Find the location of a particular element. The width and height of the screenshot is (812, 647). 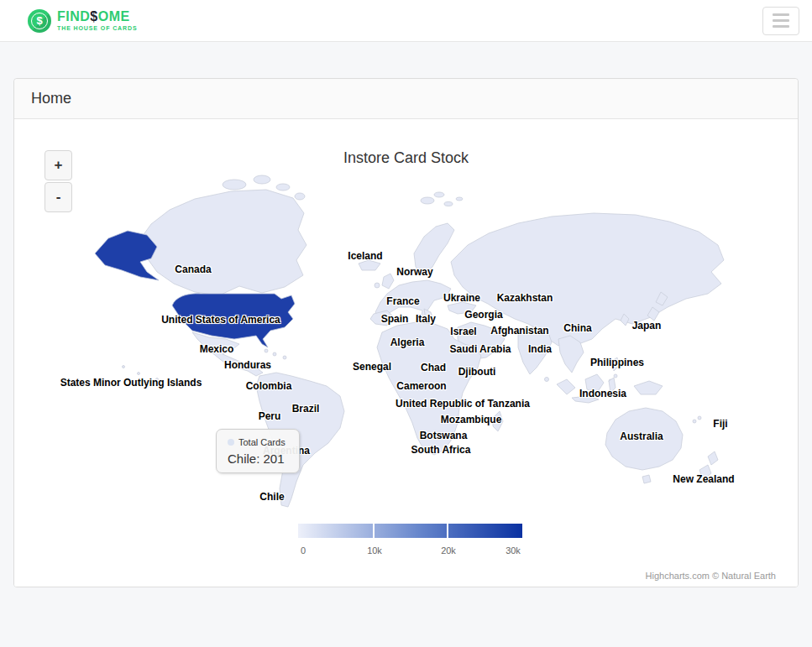

country-alaska is located at coordinates (127, 255).